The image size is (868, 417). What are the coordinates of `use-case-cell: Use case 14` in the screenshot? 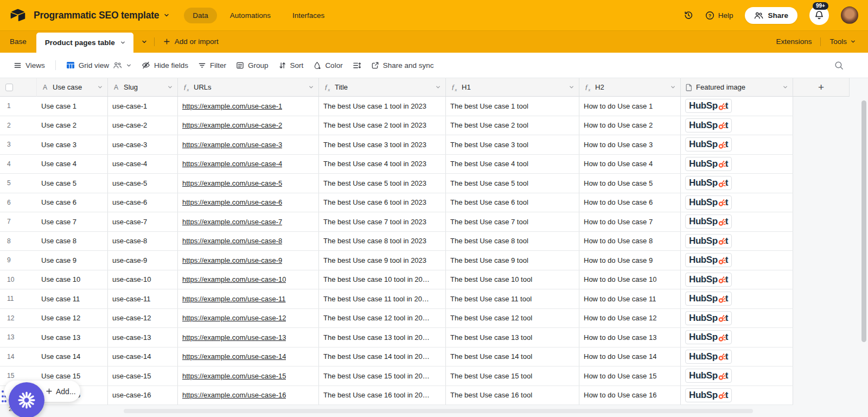 It's located at (73, 357).